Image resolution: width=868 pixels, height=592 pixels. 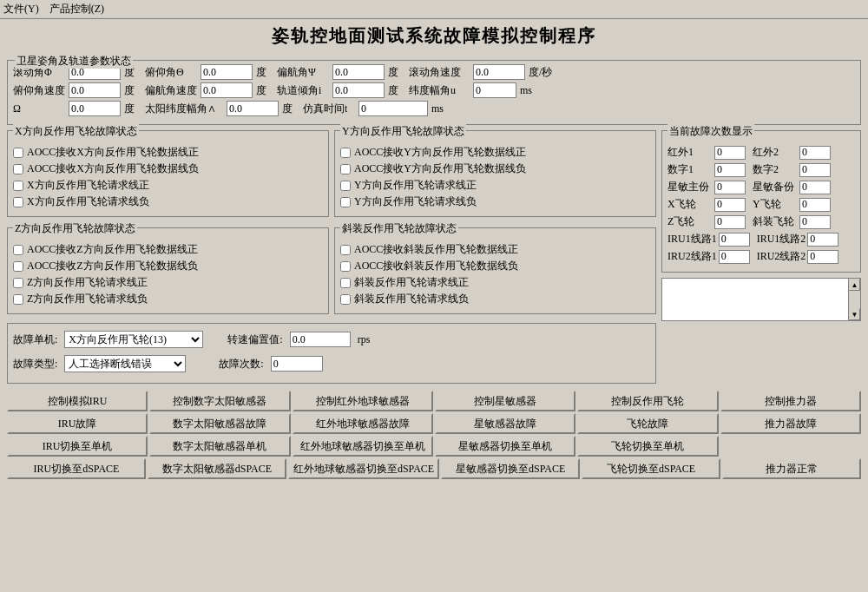 I want to click on fault-count-input, so click(x=297, y=364).